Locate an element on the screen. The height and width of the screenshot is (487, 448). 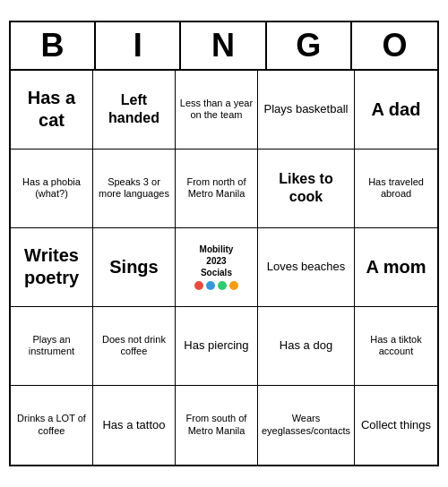
cell-2-5: Has traveled abroad is located at coordinates (396, 189).